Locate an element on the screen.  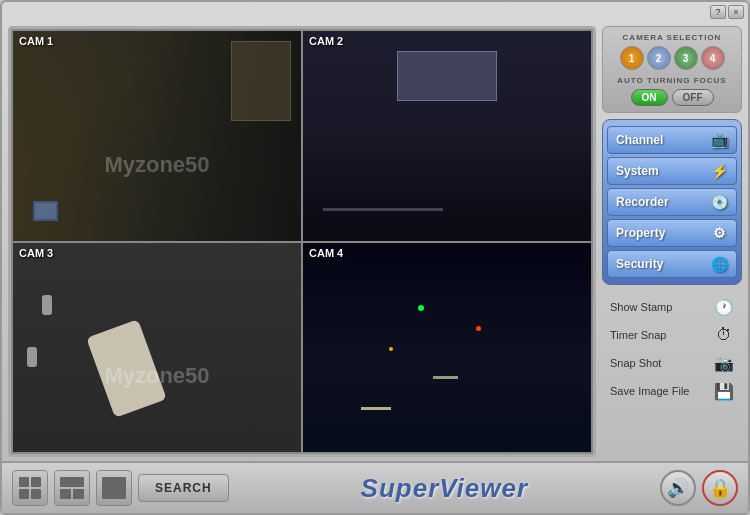
title-bar: ? × is located at coordinates (375, 12).